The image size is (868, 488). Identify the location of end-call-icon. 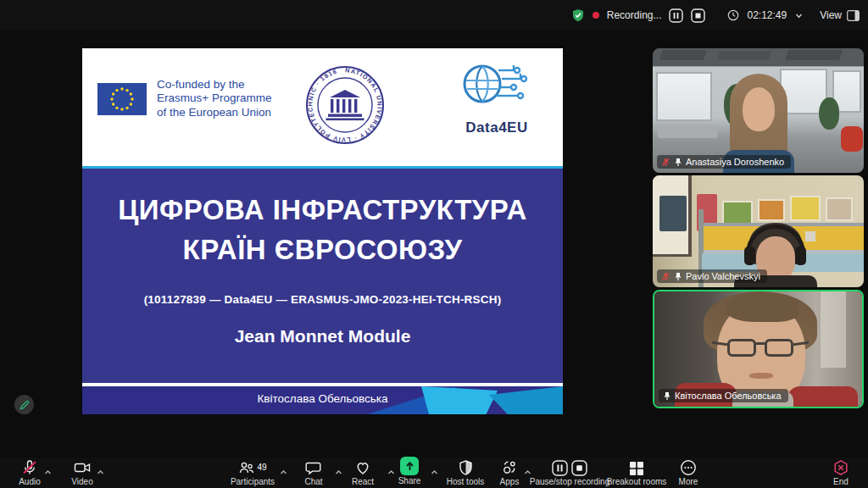
(841, 468).